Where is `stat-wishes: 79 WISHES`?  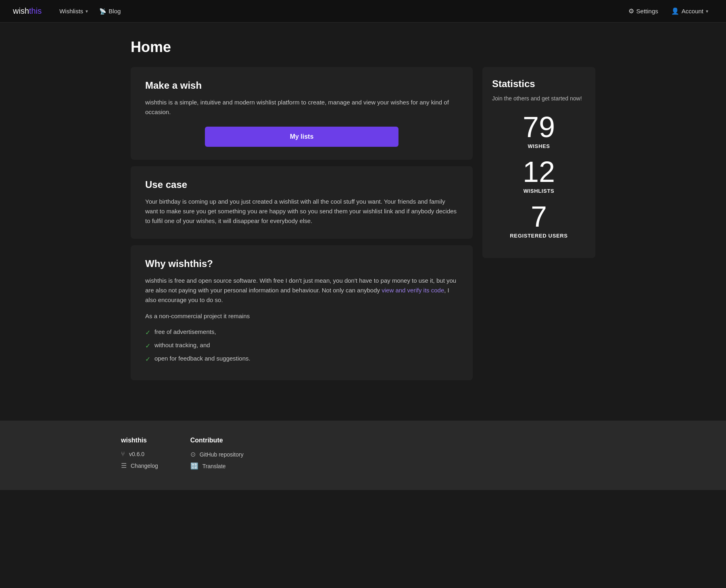 stat-wishes: 79 WISHES is located at coordinates (539, 131).